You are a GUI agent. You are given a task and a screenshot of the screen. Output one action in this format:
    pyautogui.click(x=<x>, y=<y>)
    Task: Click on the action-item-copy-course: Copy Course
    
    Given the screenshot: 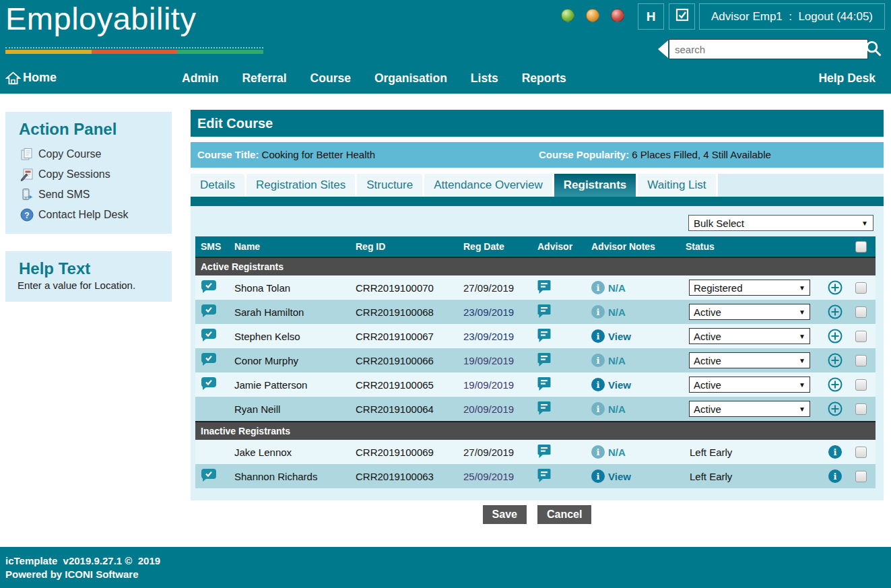 What is the action you would take?
    pyautogui.click(x=96, y=154)
    